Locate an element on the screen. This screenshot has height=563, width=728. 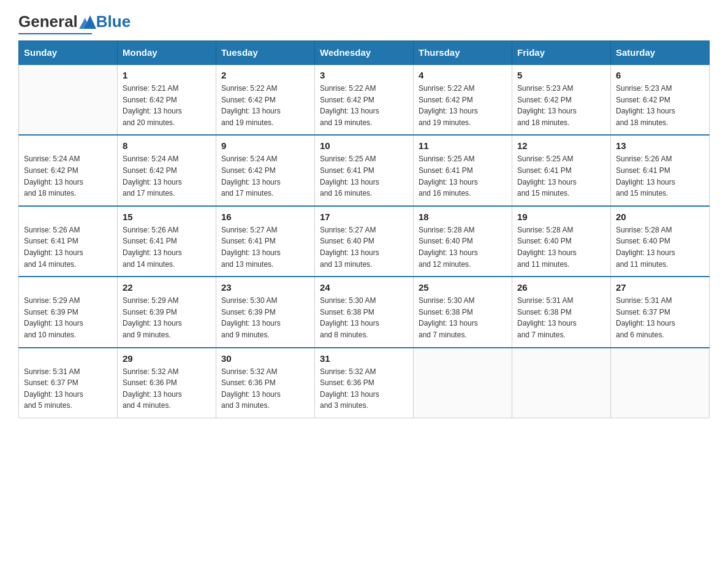
day-number: 10 is located at coordinates (364, 146).